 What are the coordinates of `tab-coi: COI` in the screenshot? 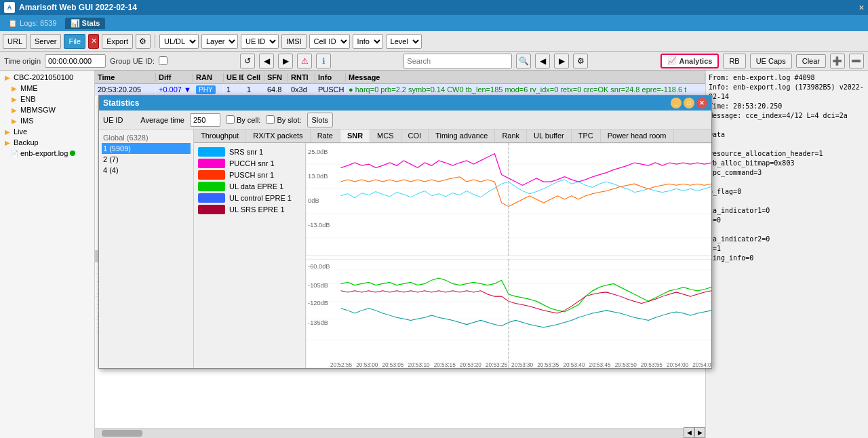 It's located at (415, 136).